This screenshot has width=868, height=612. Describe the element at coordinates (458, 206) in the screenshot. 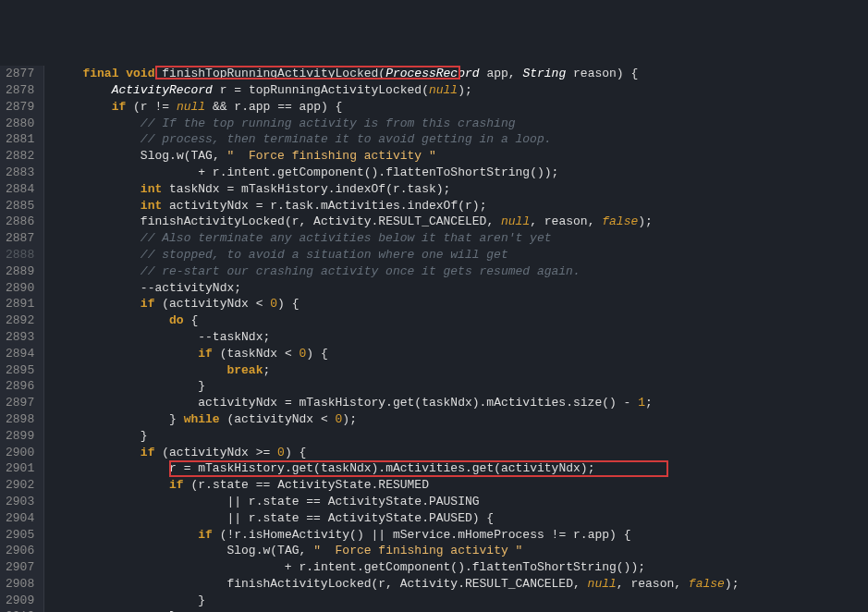

I see `code-line: int activityNdx = r.task.mActivities.ind…` at that location.